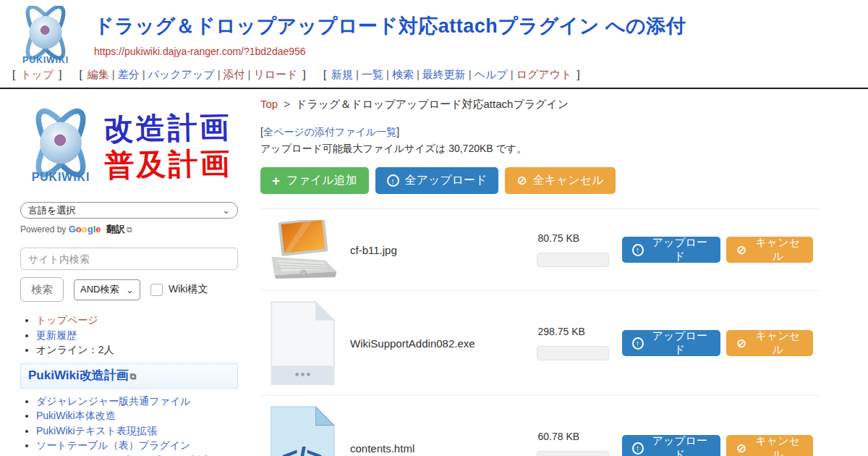 The height and width of the screenshot is (456, 868). I want to click on sidebar-item-sort-table: ソートテーブル（表）プラグイン, so click(113, 445).